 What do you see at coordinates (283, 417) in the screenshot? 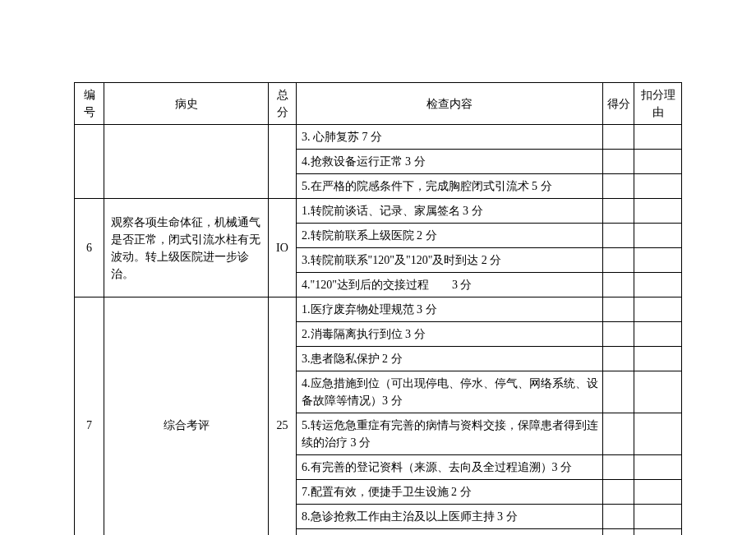
I see `row-total: 25` at bounding box center [283, 417].